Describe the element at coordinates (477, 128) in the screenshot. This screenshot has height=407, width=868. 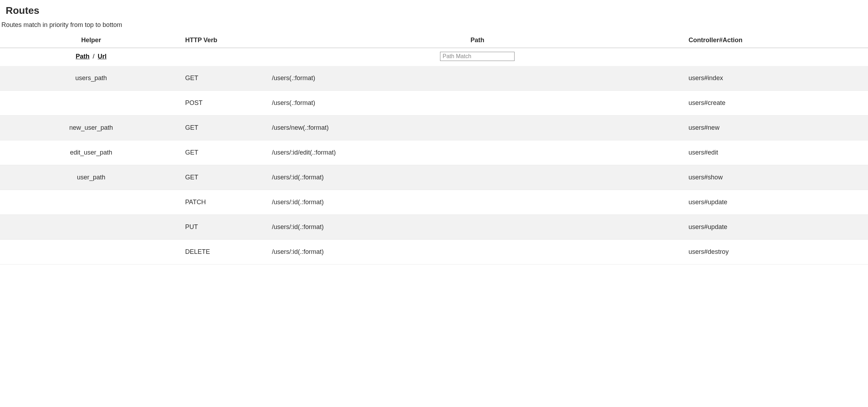
I see `route-path: /users/new(.:format)` at that location.